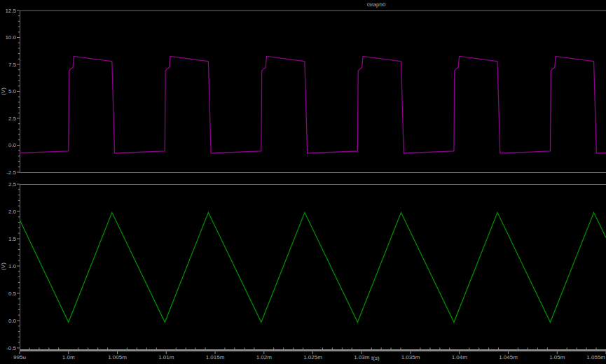 This screenshot has height=364, width=606. What do you see at coordinates (118, 357) in the screenshot?
I see `x-tick-label: 1.005m` at bounding box center [118, 357].